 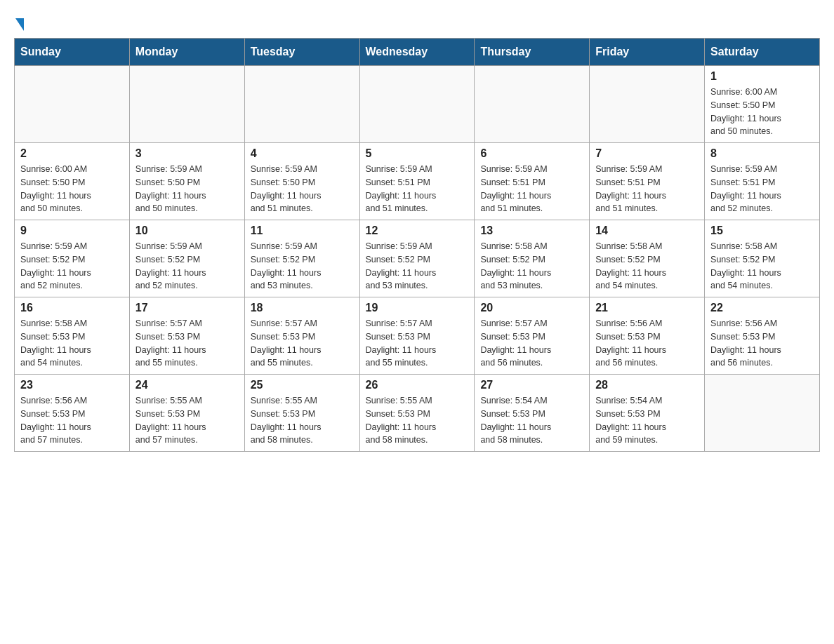 I want to click on day-number: 1, so click(x=762, y=76).